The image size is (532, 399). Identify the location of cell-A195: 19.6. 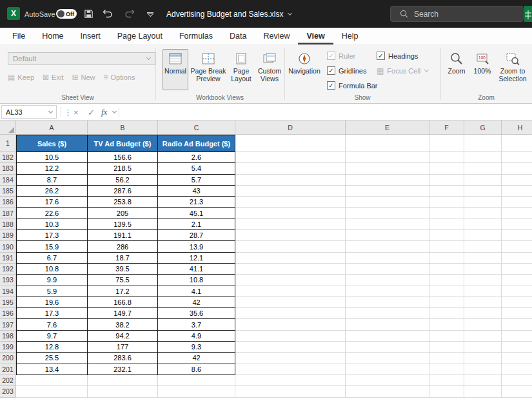
(52, 303).